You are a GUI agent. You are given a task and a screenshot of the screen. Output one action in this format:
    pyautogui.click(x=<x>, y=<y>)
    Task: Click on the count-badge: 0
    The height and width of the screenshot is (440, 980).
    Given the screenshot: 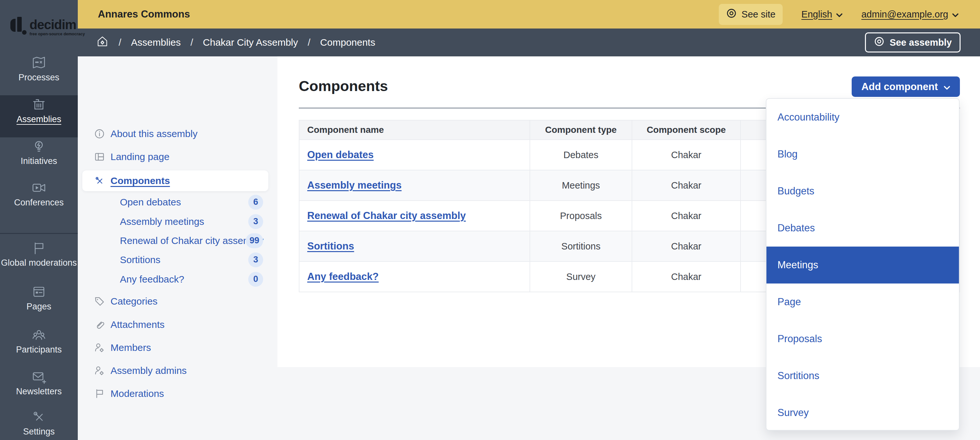 What is the action you would take?
    pyautogui.click(x=256, y=279)
    